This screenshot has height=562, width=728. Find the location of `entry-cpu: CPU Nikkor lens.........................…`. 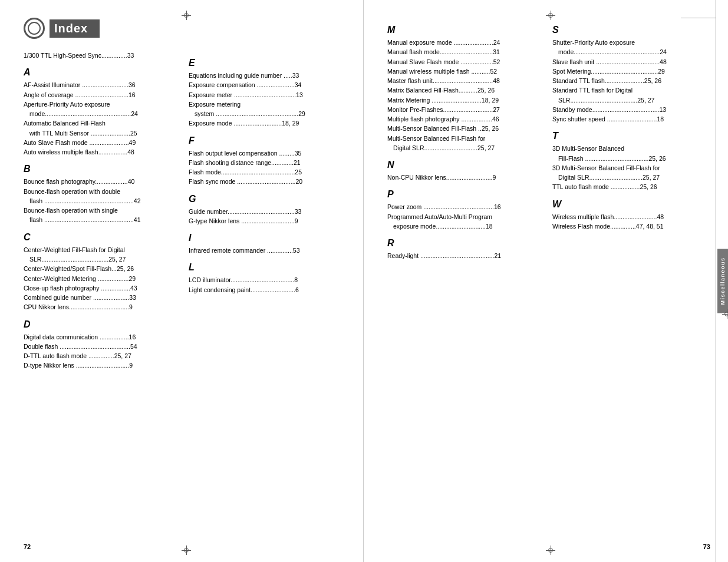

entry-cpu: CPU Nikkor lens.........................… is located at coordinates (100, 307).